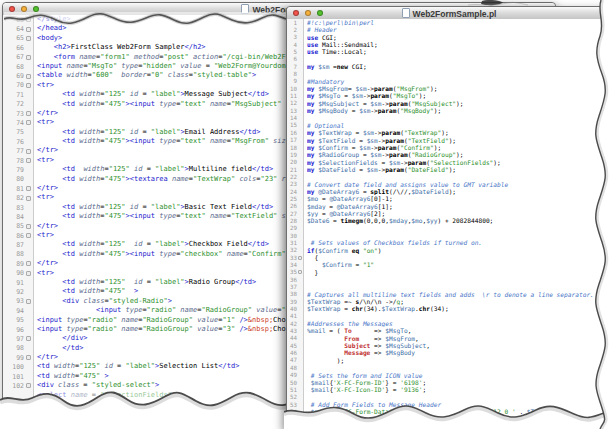 Image resolution: width=610 pixels, height=429 pixels. Describe the element at coordinates (458, 82) in the screenshot. I see `code-line: #Mandatory` at that location.